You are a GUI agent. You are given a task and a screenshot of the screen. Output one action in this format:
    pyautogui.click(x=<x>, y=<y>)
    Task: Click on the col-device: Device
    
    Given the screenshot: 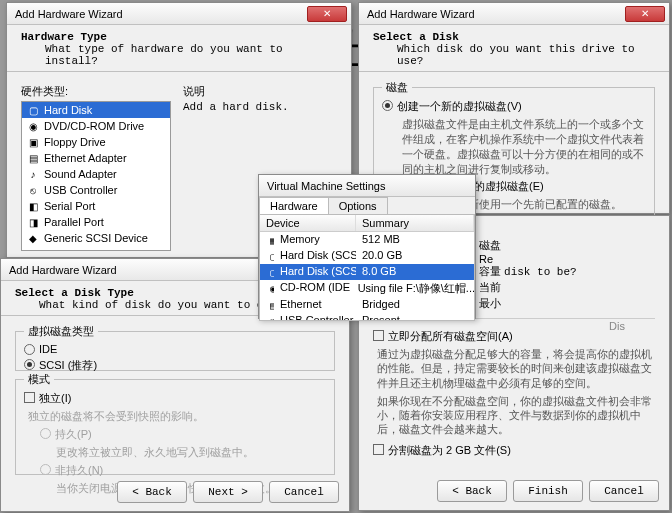 What is the action you would take?
    pyautogui.click(x=308, y=223)
    